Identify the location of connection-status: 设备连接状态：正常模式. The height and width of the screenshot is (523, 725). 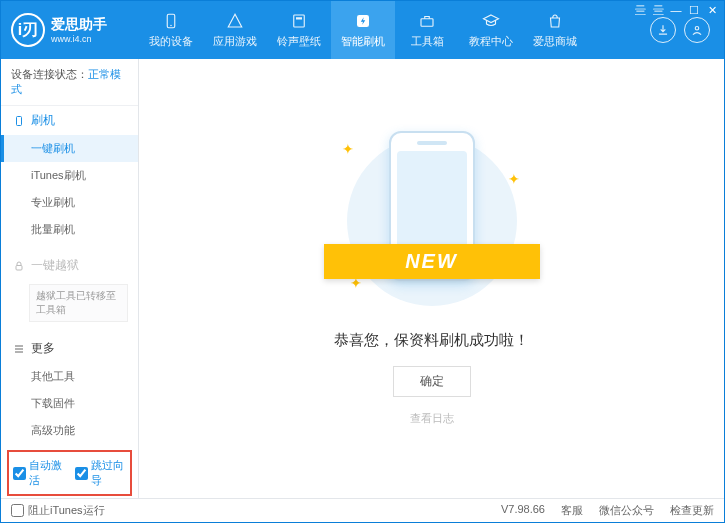
(70, 82).